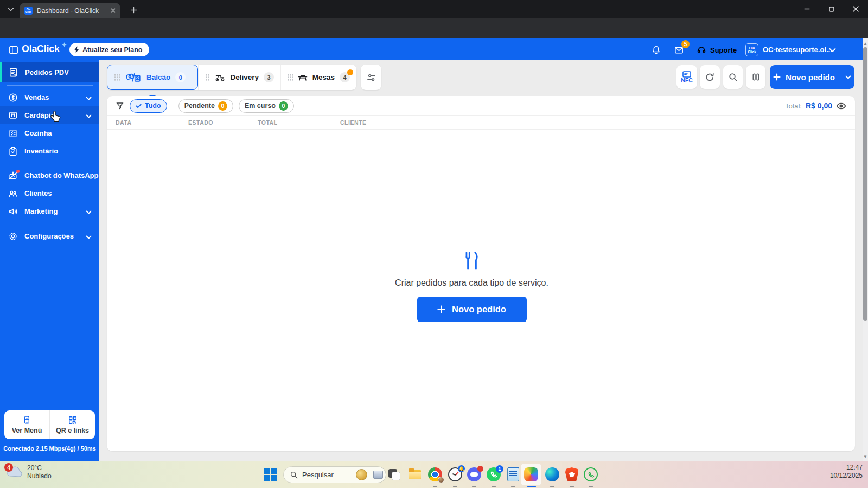 The width and height of the screenshot is (868, 488). Describe the element at coordinates (394, 475) in the screenshot. I see `task-view-button` at that location.